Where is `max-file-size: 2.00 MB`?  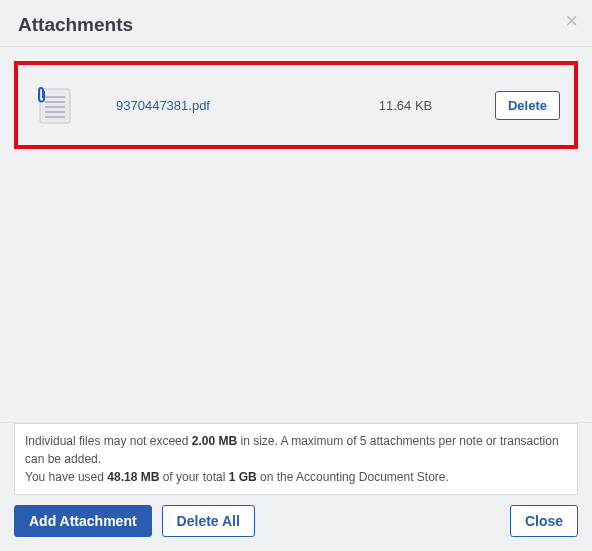
max-file-size: 2.00 MB is located at coordinates (214, 441).